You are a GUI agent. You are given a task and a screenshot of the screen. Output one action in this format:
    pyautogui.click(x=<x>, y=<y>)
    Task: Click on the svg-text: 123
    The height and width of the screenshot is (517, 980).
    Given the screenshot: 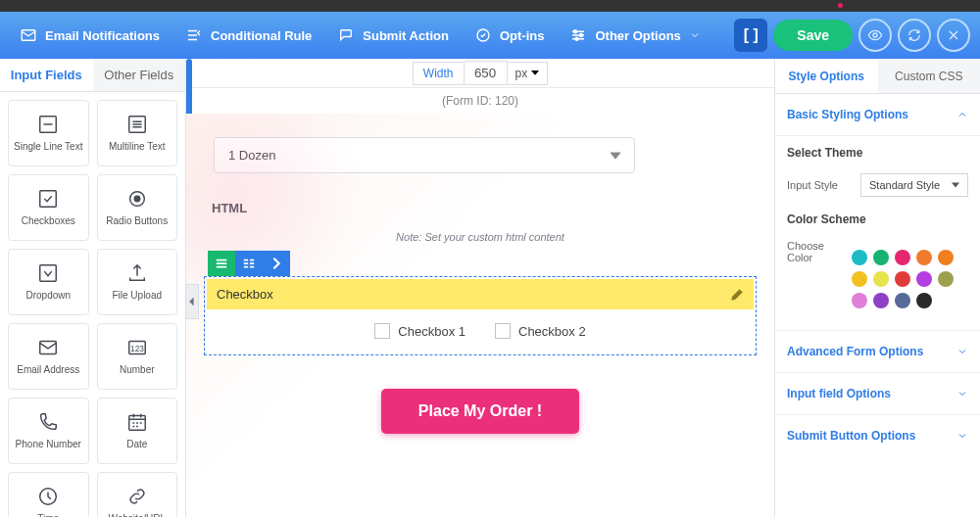 What is the action you would take?
    pyautogui.click(x=137, y=349)
    